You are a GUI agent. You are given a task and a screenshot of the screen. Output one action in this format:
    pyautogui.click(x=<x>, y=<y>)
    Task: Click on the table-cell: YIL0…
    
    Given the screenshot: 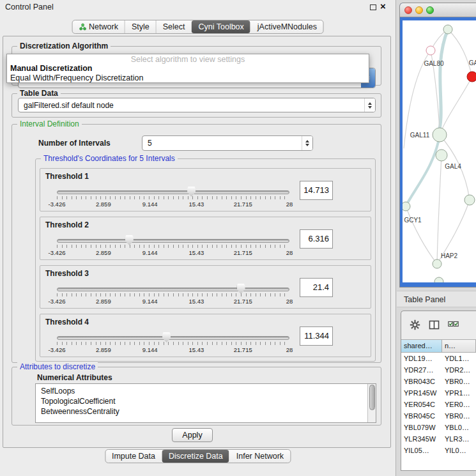 What is the action you would take?
    pyautogui.click(x=459, y=450)
    